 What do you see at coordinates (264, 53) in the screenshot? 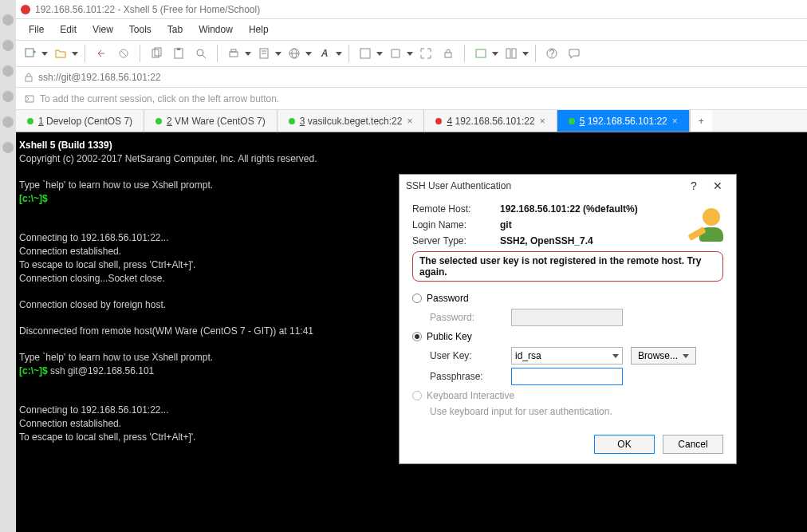
I see `properties-icon` at bounding box center [264, 53].